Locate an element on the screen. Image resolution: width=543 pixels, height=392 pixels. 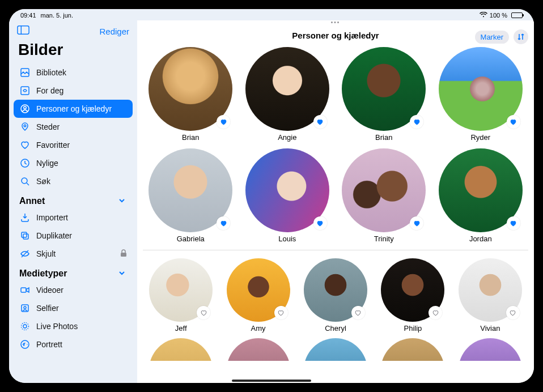
sidebar-item-recents: Nylige is located at coordinates (73, 163).